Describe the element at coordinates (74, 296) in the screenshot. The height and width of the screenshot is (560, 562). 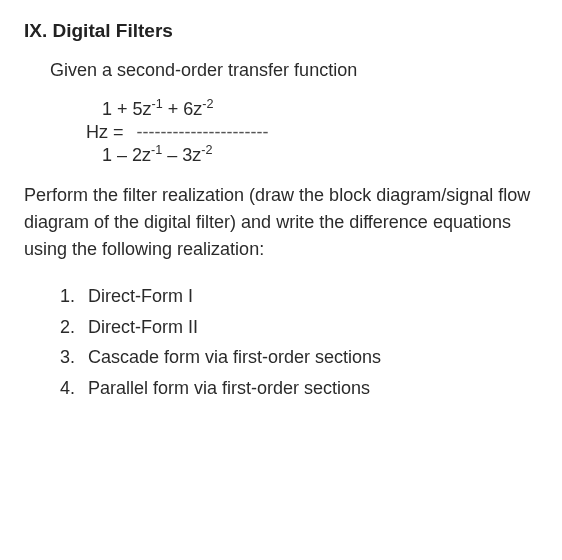
I see `list-number: 1.` at that location.